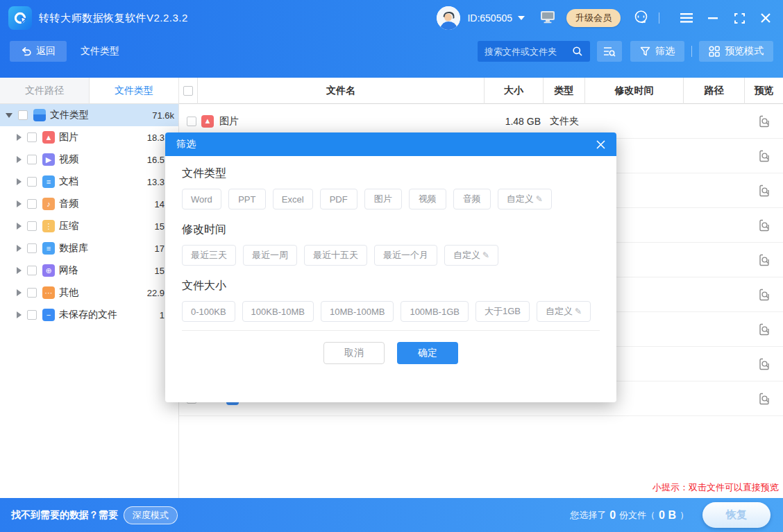 The width and height of the screenshot is (783, 532). Describe the element at coordinates (89, 315) in the screenshot. I see `tree-item: −未保存的文件1` at that location.